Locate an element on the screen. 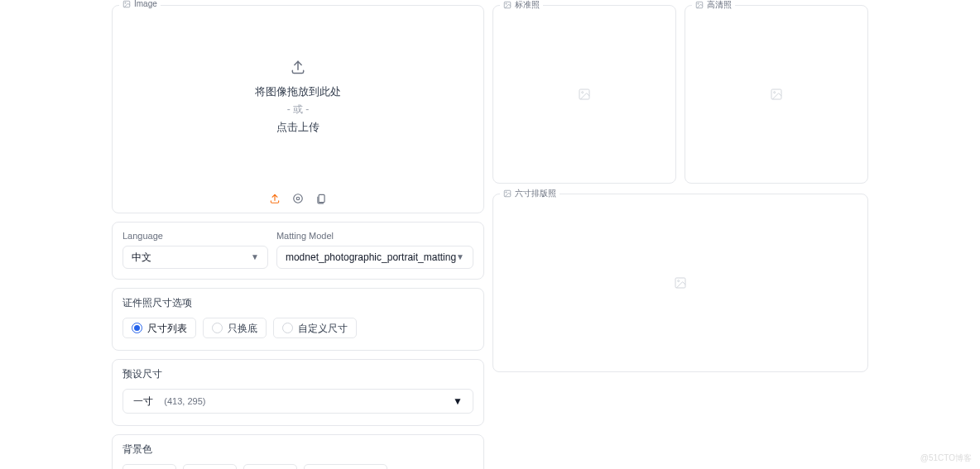 This screenshot has height=469, width=980. bg-color-radio-custom: 自定义底色 is located at coordinates (346, 467).